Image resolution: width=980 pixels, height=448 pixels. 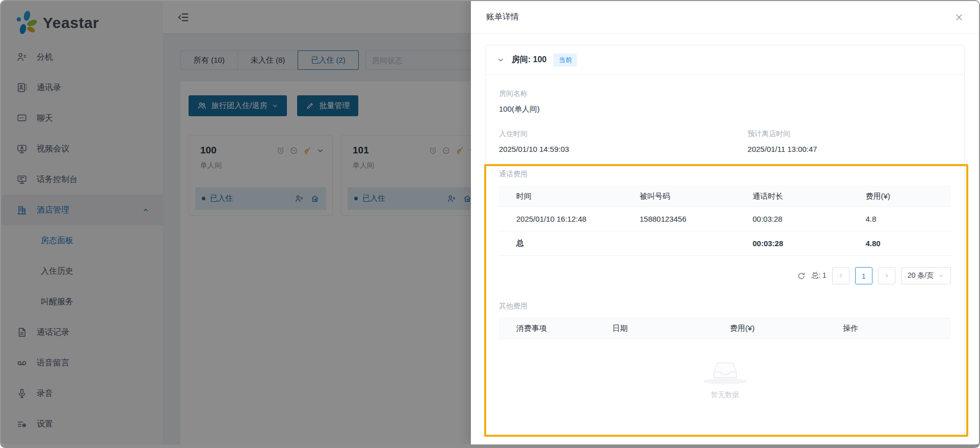 I want to click on room-section-title: 房间: 100, so click(x=529, y=60).